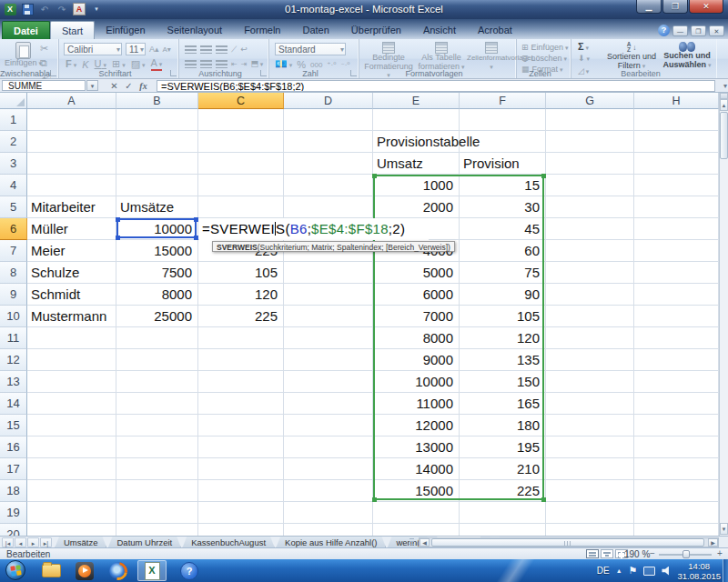 Image resolution: width=728 pixels, height=582 pixels. What do you see at coordinates (14, 186) in the screenshot?
I see `row-header-4: 4` at bounding box center [14, 186].